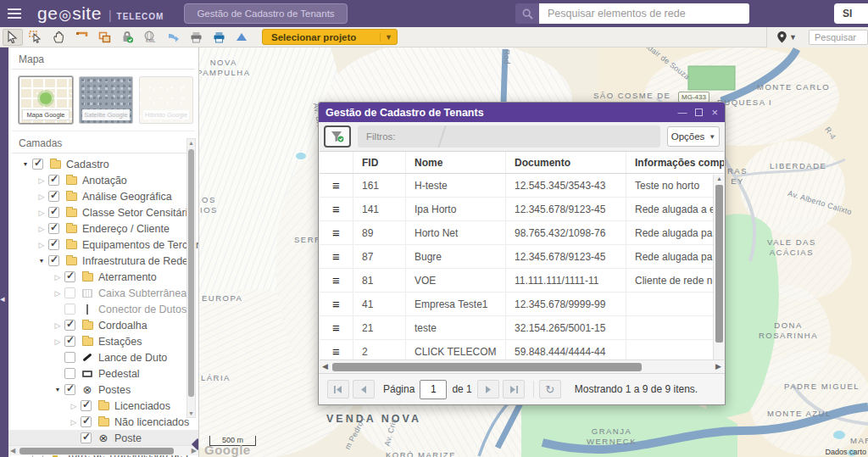 The height and width of the screenshot is (457, 868). Describe the element at coordinates (196, 37) in the screenshot. I see `print-button` at that location.